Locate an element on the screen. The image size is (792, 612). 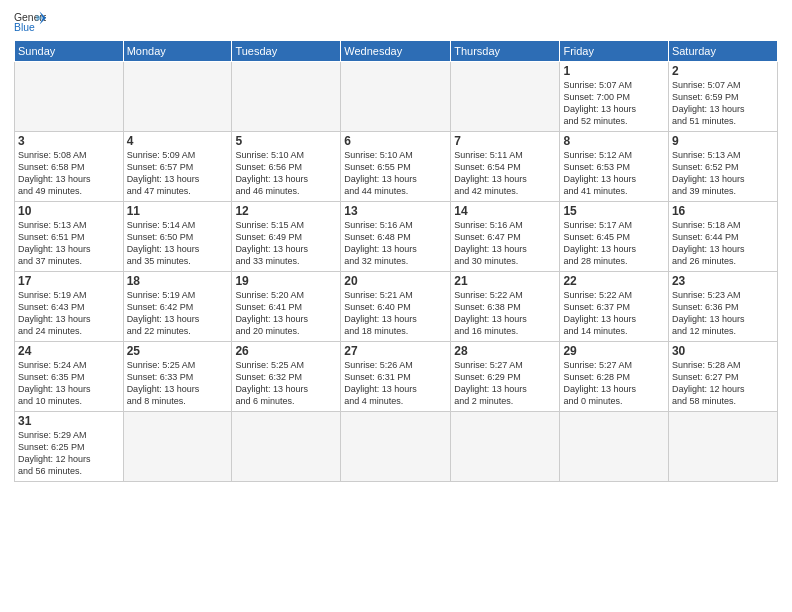
weekday-header-thursday: Thursday is located at coordinates (506, 52).